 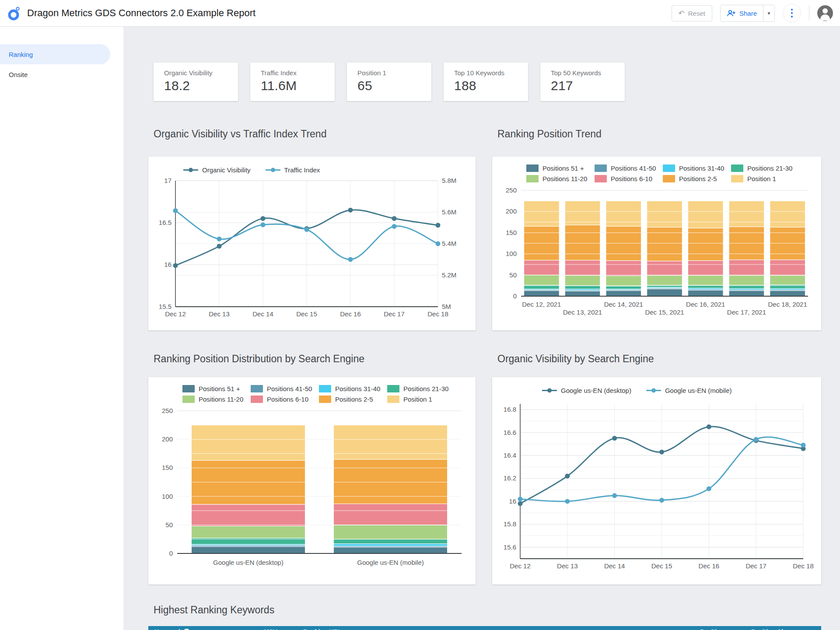 I want to click on stacked-bar-chart-position-distribution: 050100150200250Google us-EN (desktop)Goo…, so click(x=311, y=487).